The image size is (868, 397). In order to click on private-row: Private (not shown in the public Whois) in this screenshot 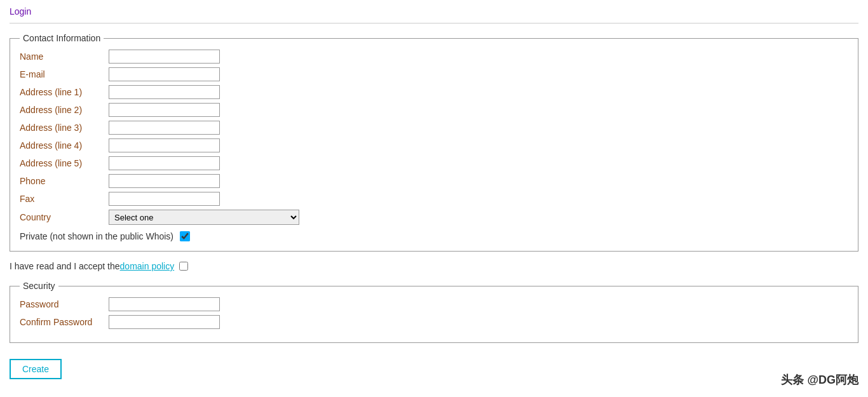, I will do `click(434, 236)`.